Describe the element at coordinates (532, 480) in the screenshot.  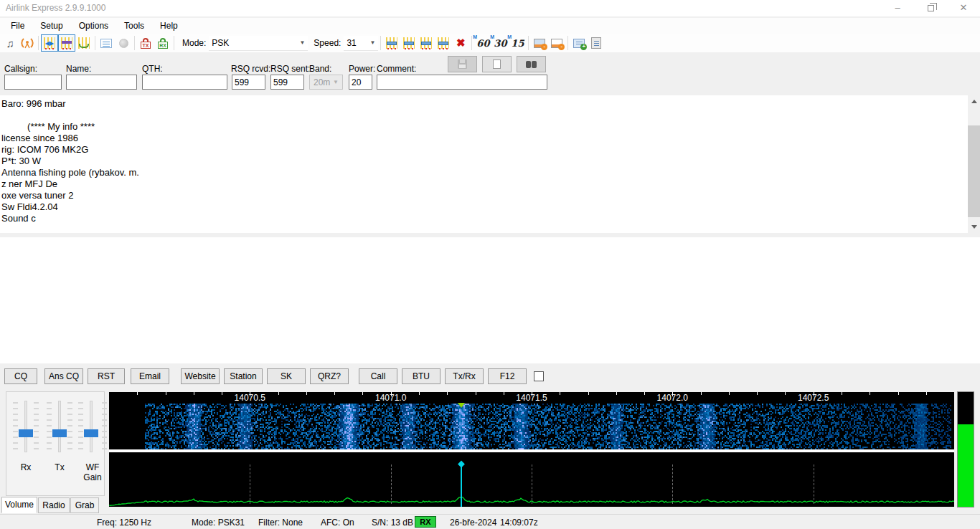
I see `spectrum-display: 14070.5 14071.0 14071.5 14072.0 14072.5` at that location.